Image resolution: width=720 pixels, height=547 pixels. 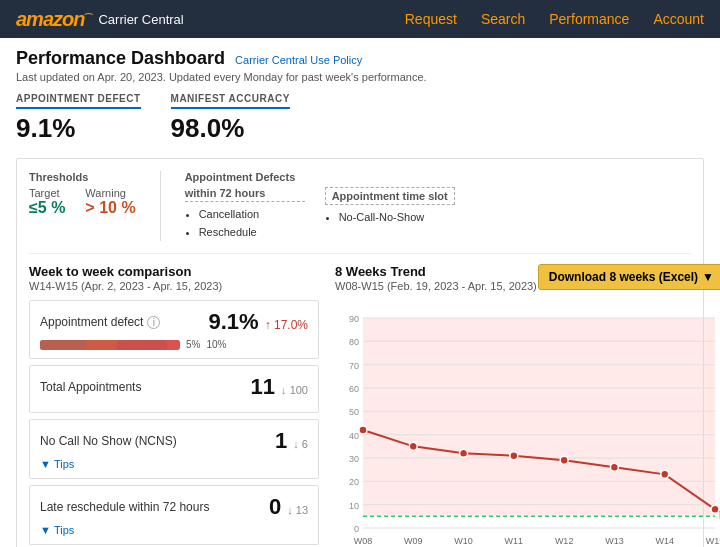 I want to click on svg-text: 30, so click(x=354, y=459).